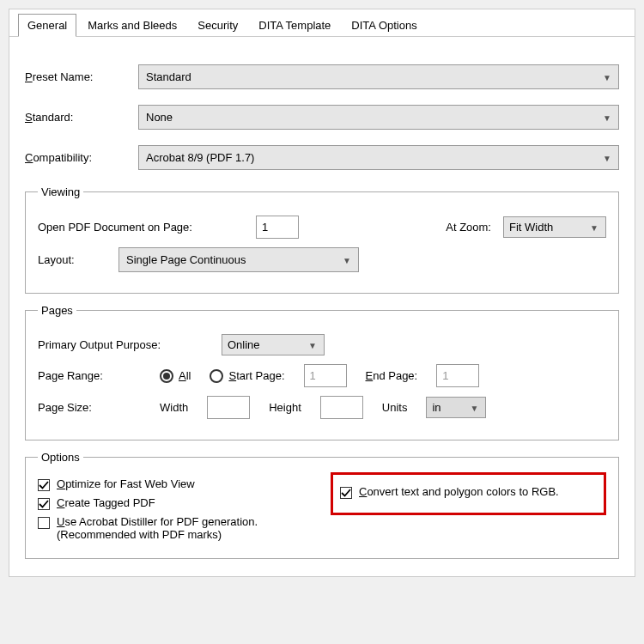 The width and height of the screenshot is (644, 644). What do you see at coordinates (47, 26) in the screenshot?
I see `tab-general: General` at bounding box center [47, 26].